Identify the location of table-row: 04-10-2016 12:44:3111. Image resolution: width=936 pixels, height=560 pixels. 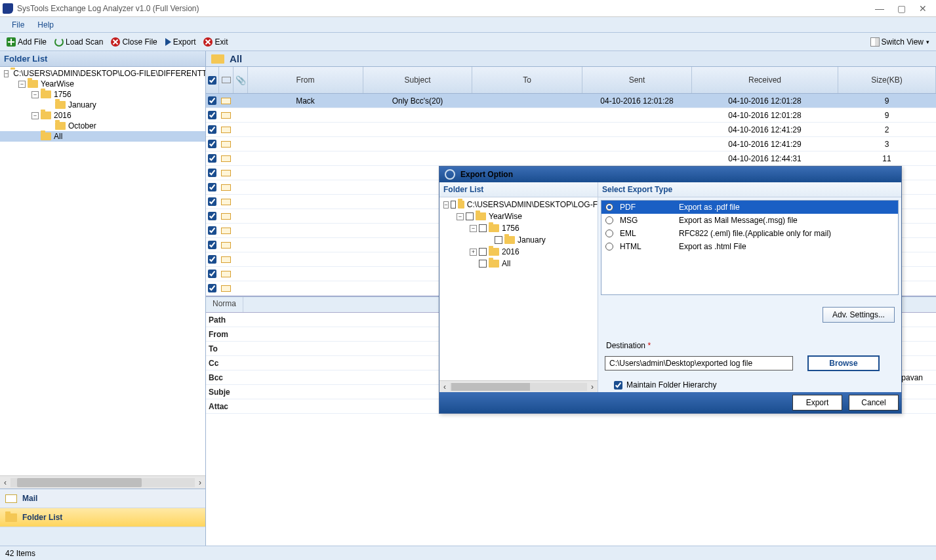
(571, 159).